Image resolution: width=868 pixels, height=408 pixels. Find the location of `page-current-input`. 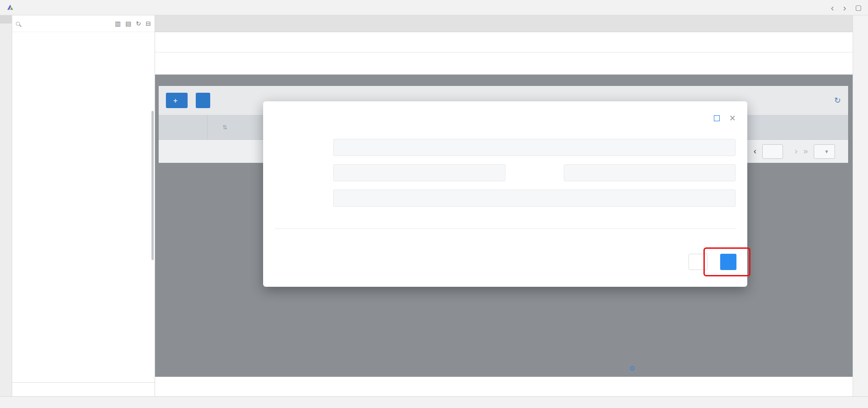

page-current-input is located at coordinates (773, 152).